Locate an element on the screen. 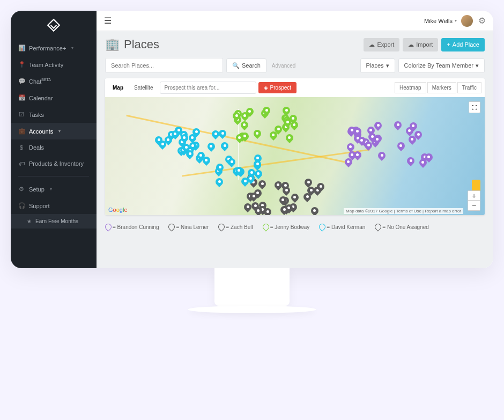 The width and height of the screenshot is (504, 420). nav-label: Tasks is located at coordinates (36, 115).